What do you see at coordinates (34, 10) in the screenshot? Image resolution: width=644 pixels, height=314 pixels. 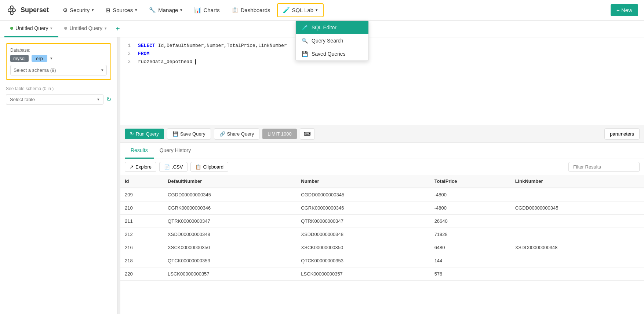 I see `brand-name: Superset` at bounding box center [34, 10].